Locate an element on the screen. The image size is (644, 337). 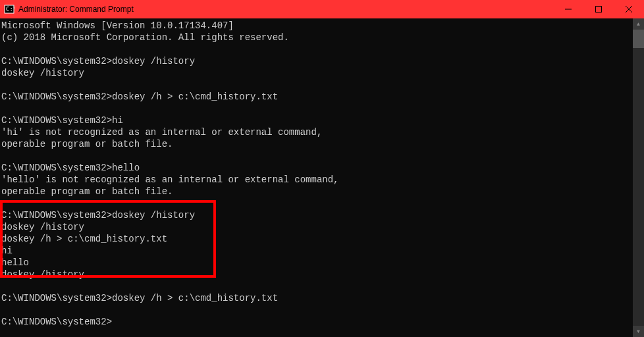
minimize-button is located at coordinates (568, 9).